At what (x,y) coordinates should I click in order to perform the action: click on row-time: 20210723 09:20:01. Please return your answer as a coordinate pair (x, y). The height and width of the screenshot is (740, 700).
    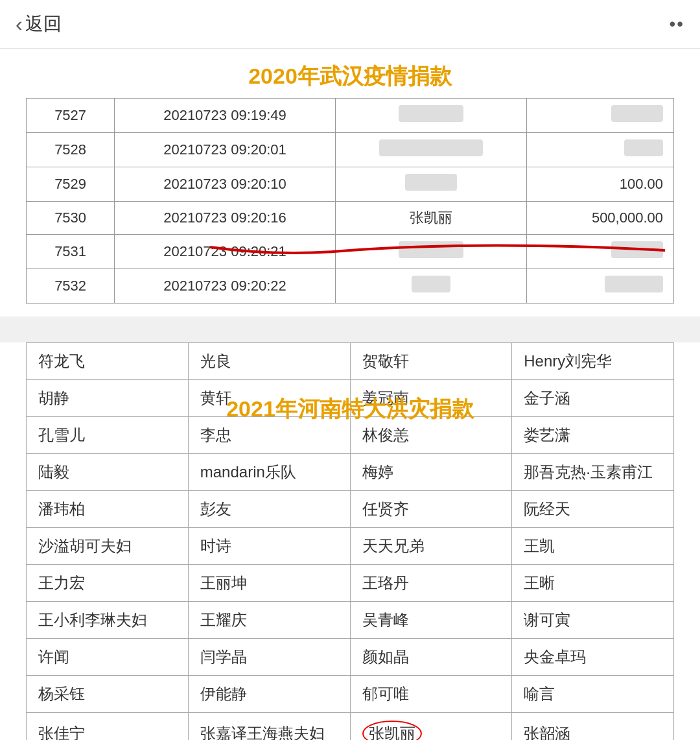
    Looking at the image, I should click on (226, 150).